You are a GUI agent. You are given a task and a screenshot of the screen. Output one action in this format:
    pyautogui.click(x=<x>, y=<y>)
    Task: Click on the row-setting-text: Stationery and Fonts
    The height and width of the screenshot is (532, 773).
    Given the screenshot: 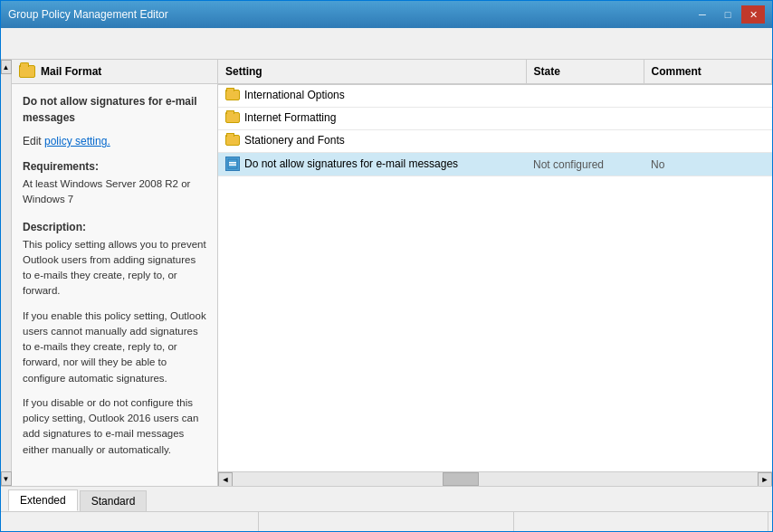 What is the action you would take?
    pyautogui.click(x=295, y=140)
    